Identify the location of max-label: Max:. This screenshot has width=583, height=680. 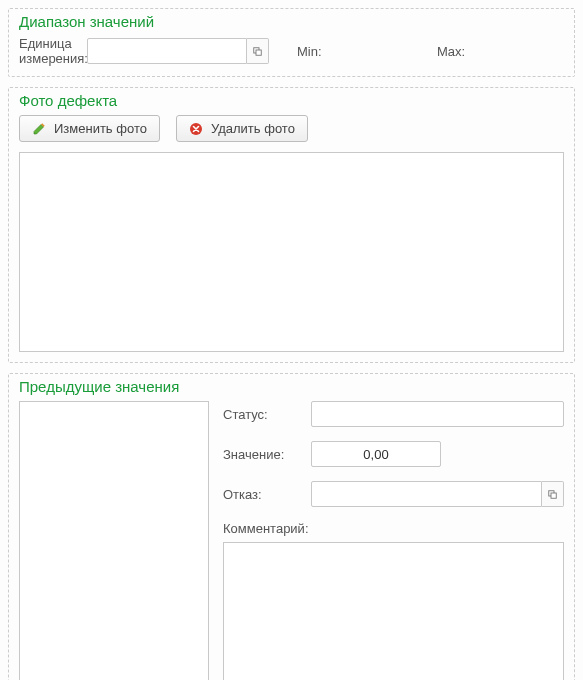
(451, 52).